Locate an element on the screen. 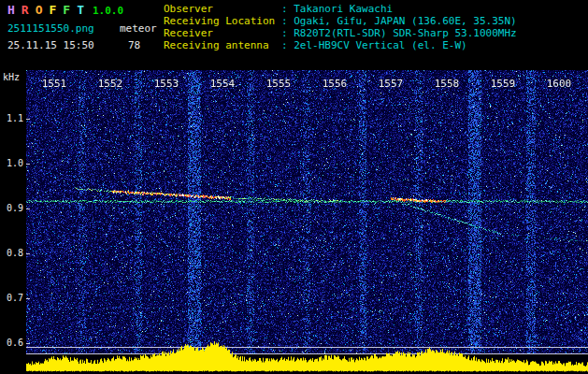  info-row-receiver: Receiver: R820T2(RTL-SDR) SDR-Sharp 53.1… is located at coordinates (340, 34).